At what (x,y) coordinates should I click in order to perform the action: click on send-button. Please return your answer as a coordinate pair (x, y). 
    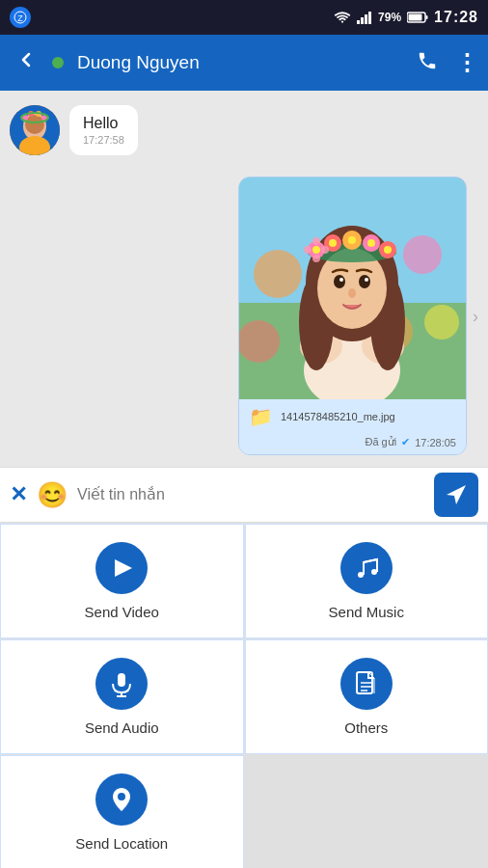
    Looking at the image, I should click on (456, 495).